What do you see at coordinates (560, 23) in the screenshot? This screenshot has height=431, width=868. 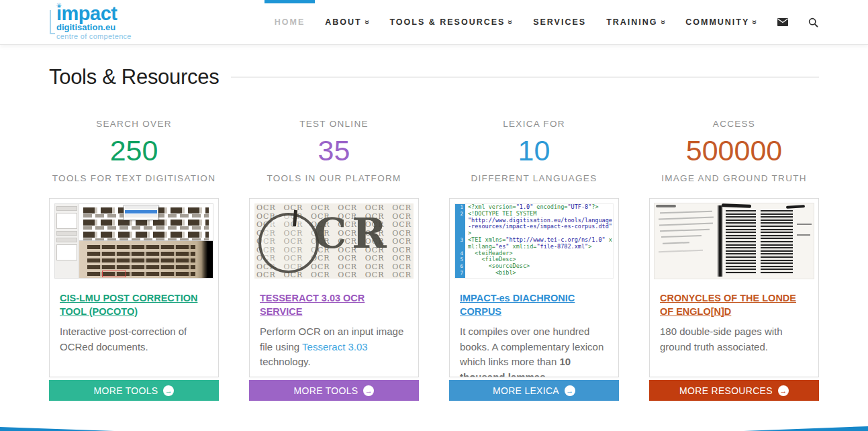 I see `nav-item-services: SERVICES` at bounding box center [560, 23].